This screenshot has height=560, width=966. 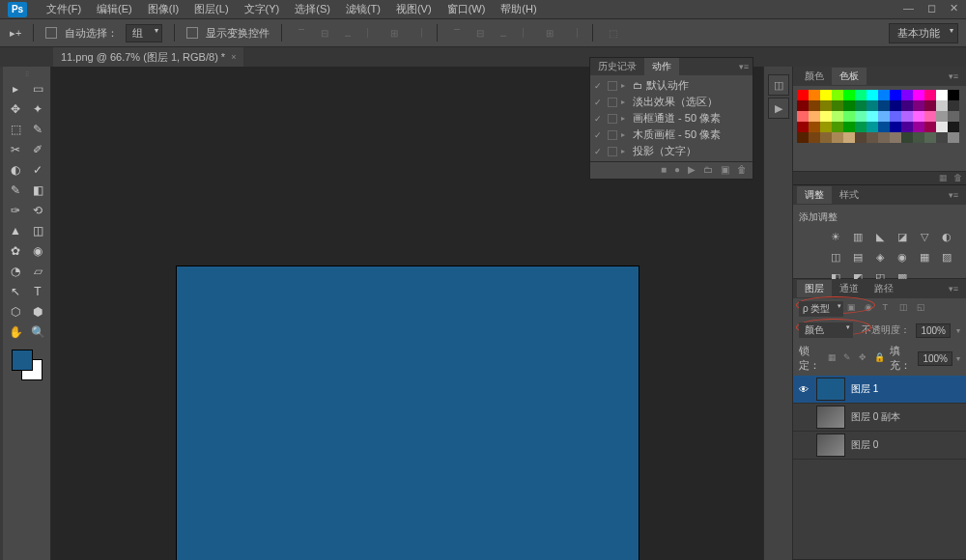 What do you see at coordinates (301, 33) in the screenshot?
I see `align-top-icon: ⎺` at bounding box center [301, 33].